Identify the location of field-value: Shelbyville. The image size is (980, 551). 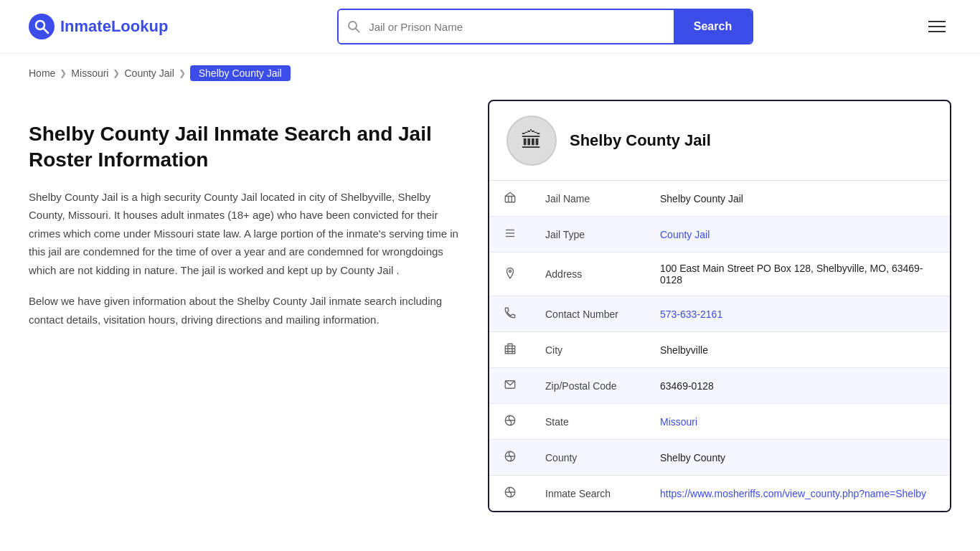
(798, 350).